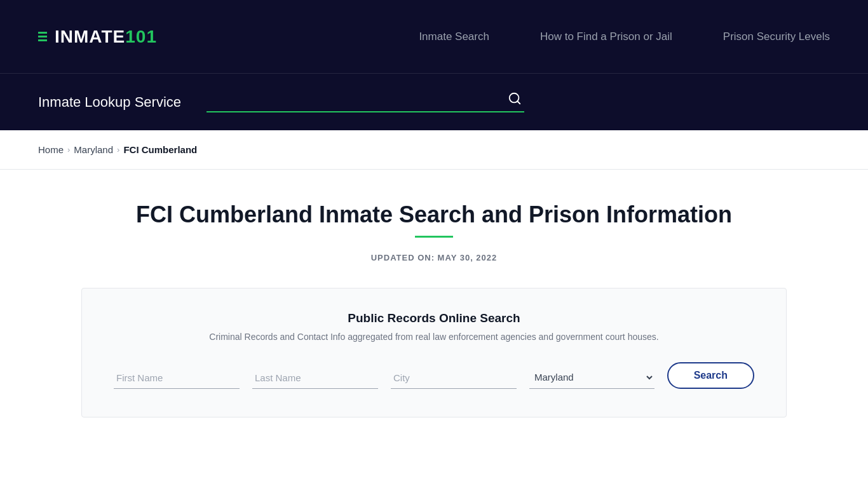 This screenshot has height=488, width=868. What do you see at coordinates (434, 376) in the screenshot?
I see `search-form: Maryland Alabama Alaska Arizona Arkansas…` at bounding box center [434, 376].